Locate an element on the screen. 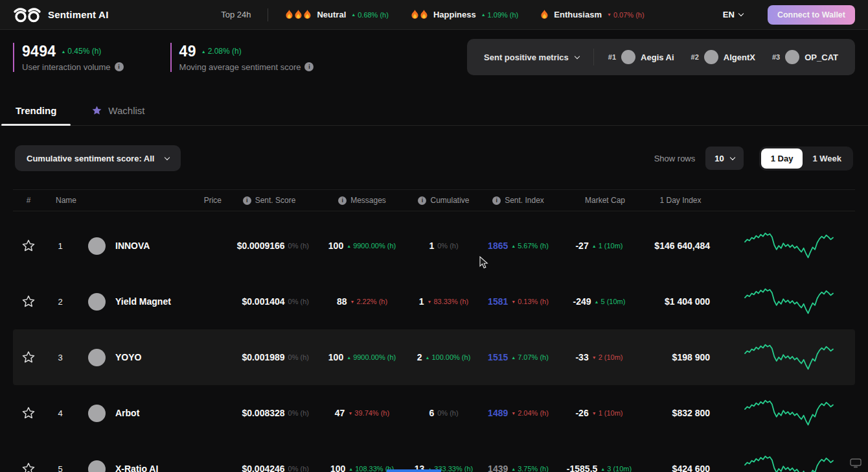 Image resolution: width=868 pixels, height=472 pixels. row-market-cap: $1 404 000 is located at coordinates (680, 301).